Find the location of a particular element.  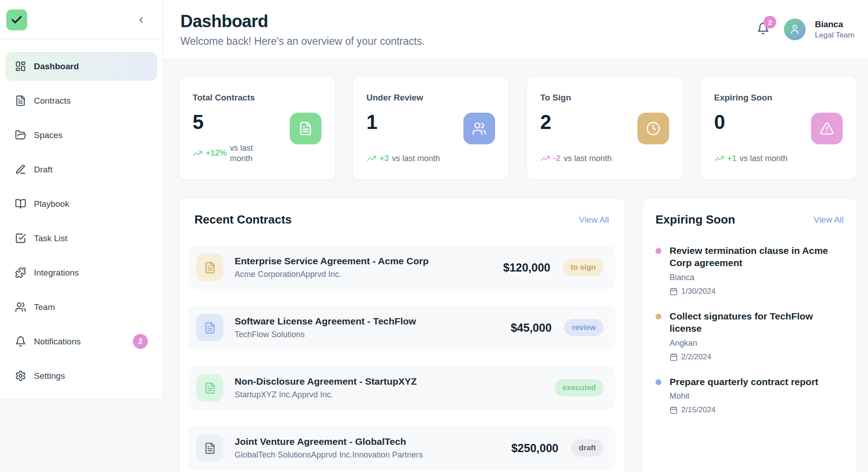

sidebar-item-team: Team is located at coordinates (81, 307).